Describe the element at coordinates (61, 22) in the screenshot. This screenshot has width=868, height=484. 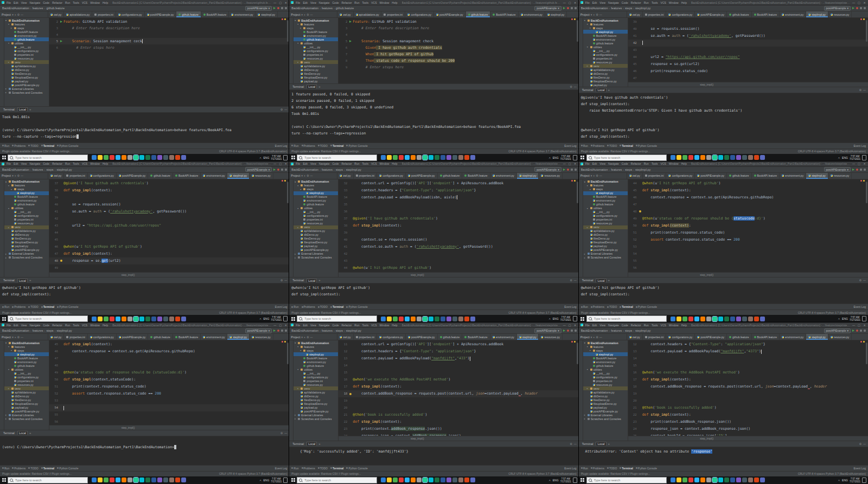
I see `run-gutter-icon` at that location.